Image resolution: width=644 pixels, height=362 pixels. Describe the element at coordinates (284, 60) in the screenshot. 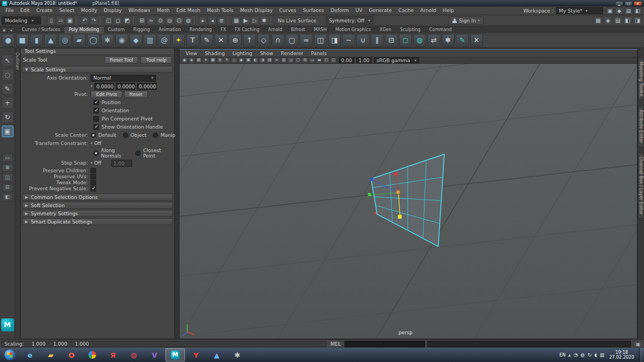

I see `multisample-icon: ▥` at that location.